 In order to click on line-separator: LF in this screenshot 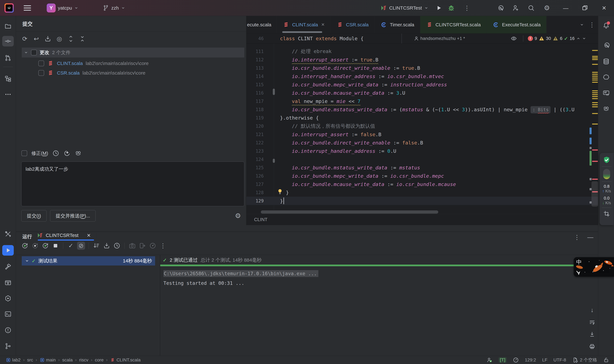, I will do `click(545, 360)`.